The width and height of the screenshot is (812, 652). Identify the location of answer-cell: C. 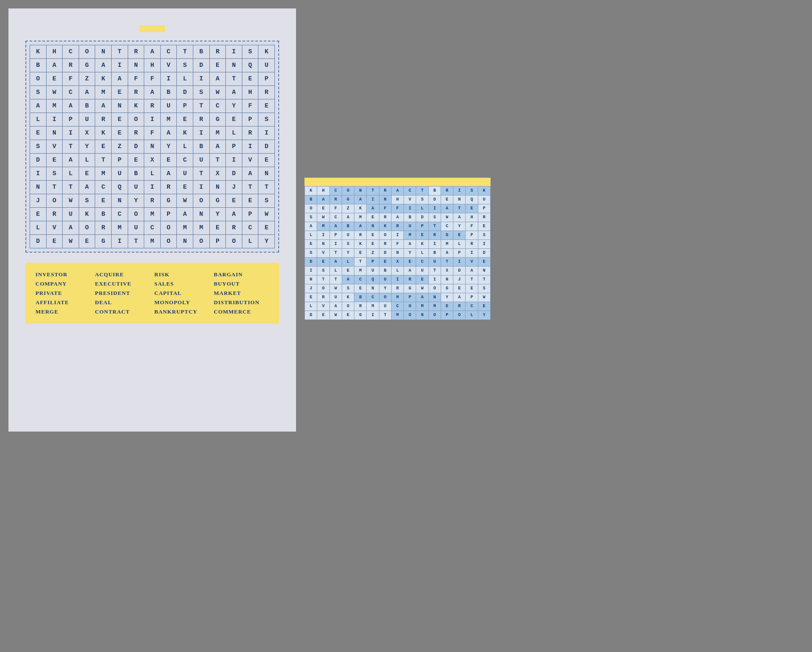
(398, 306).